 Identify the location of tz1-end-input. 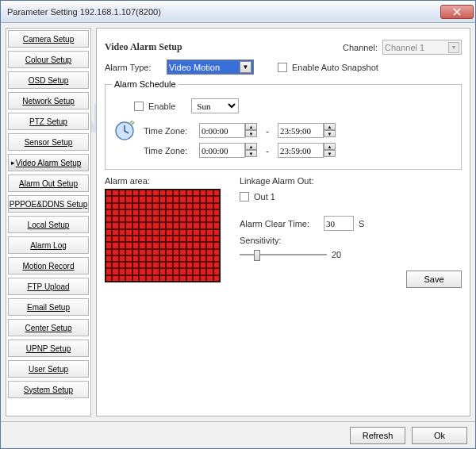
(301, 130).